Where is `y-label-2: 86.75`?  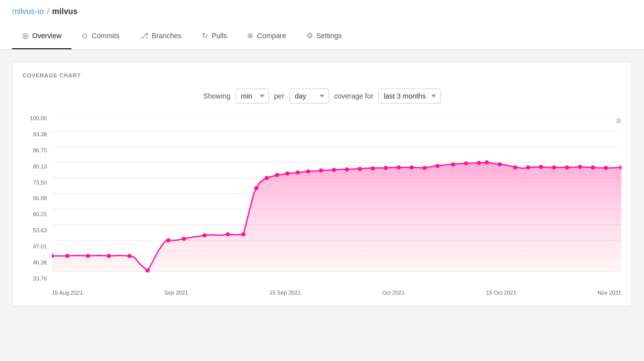 y-label-2: 86.75 is located at coordinates (35, 151).